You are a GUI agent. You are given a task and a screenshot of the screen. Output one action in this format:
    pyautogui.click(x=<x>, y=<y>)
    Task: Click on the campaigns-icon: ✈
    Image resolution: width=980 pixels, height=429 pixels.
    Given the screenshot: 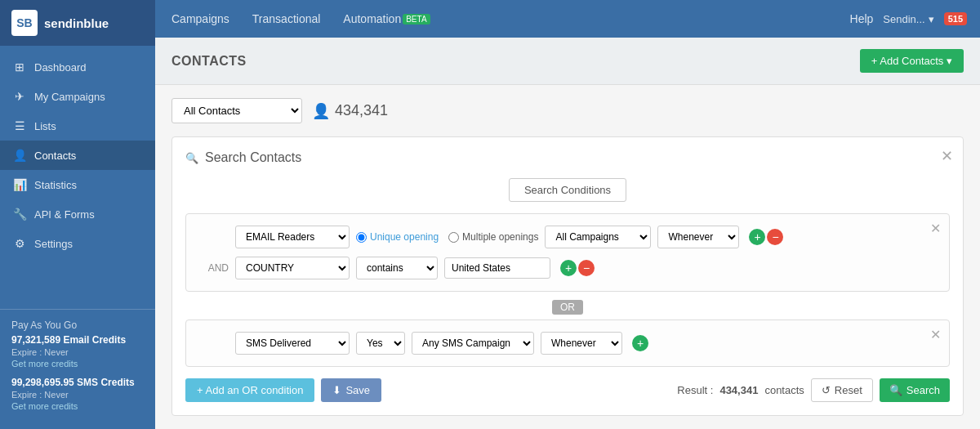 What is the action you would take?
    pyautogui.click(x=20, y=96)
    